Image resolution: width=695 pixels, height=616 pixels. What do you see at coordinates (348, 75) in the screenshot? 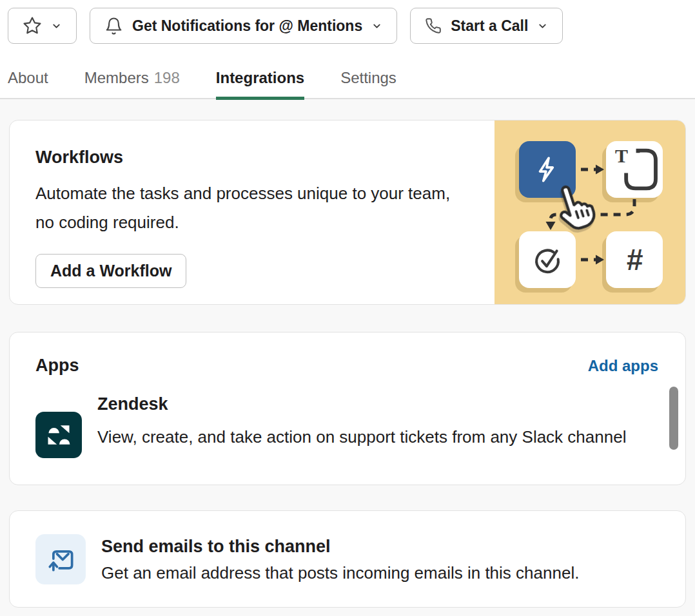
I see `channel-details-tabs: About Members198 Integrations Settings` at bounding box center [348, 75].